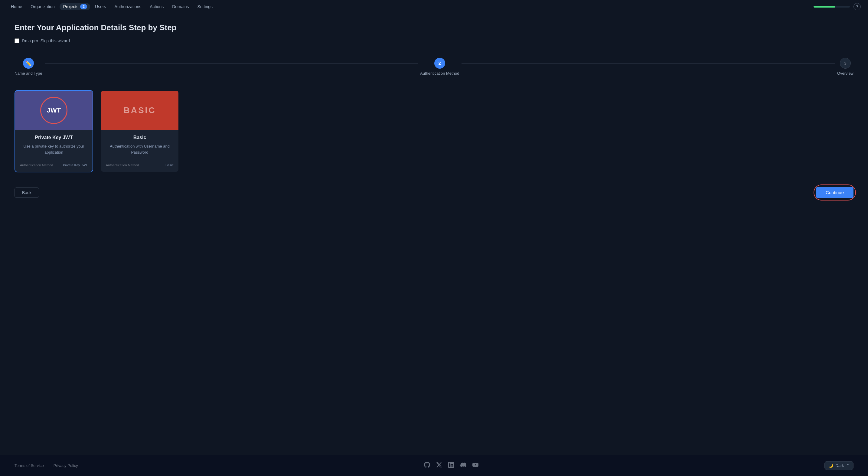  Describe the element at coordinates (434, 41) in the screenshot. I see `skip-wizard-row: I'm a pro. Skip this wizard.` at that location.